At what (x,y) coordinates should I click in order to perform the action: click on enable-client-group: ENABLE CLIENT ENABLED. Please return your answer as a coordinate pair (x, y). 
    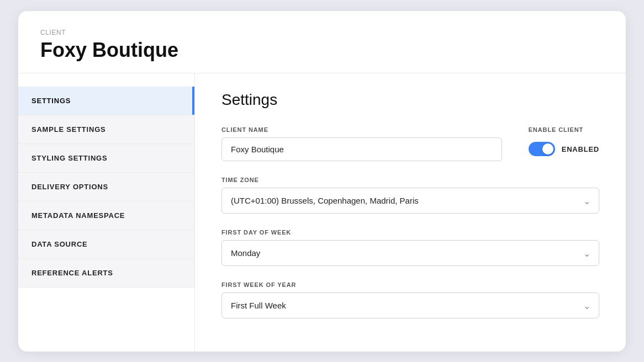
    Looking at the image, I should click on (564, 141).